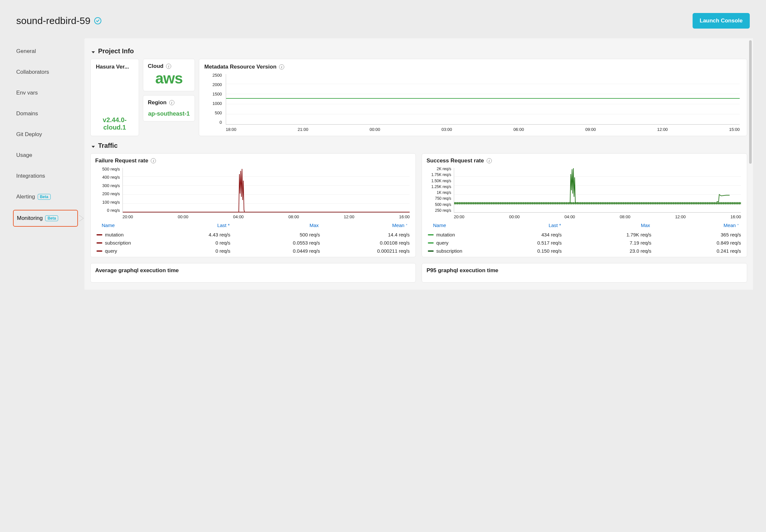 Image resolution: width=766 pixels, height=532 pixels. Describe the element at coordinates (585, 193) in the screenshot. I see `success-chart: 2K req/s 1.75K req/s 1.50K req/s 1.25K r…` at that location.